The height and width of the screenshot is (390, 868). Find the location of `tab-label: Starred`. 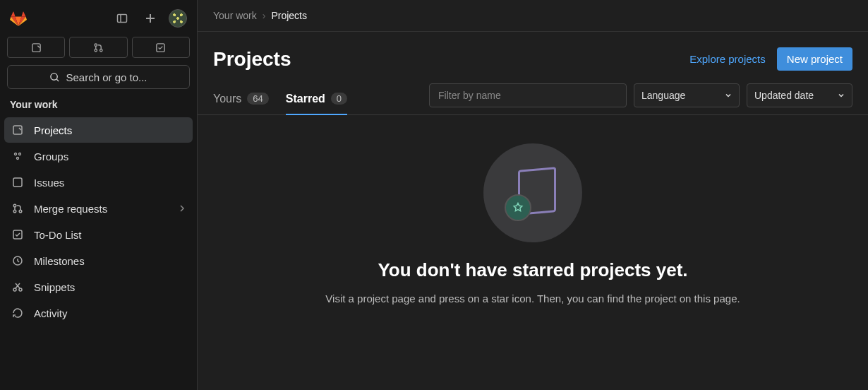

tab-label: Starred is located at coordinates (306, 99).